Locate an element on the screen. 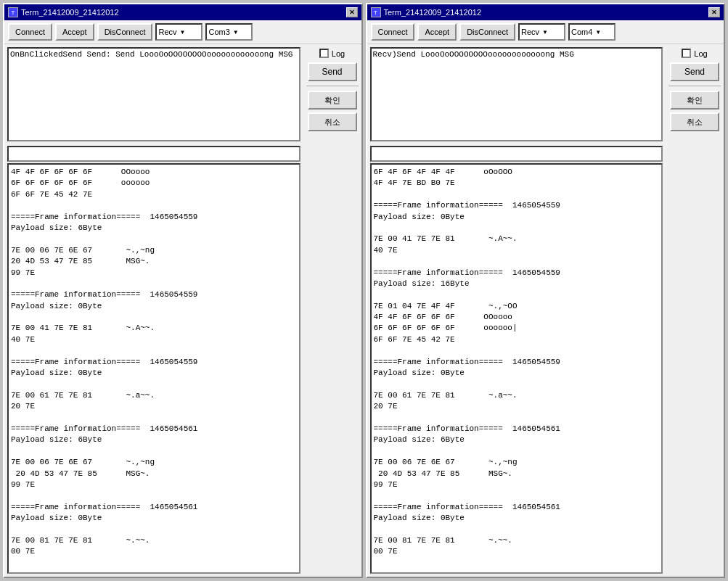 The width and height of the screenshot is (728, 581). left-recv-arrow-icon: ▼ is located at coordinates (183, 32).